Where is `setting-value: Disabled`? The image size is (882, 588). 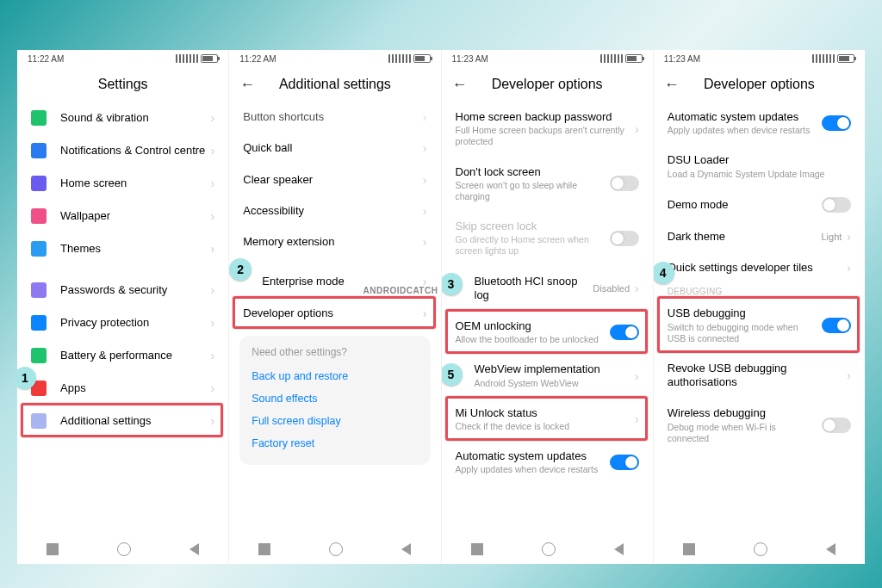
setting-value: Disabled is located at coordinates (612, 288).